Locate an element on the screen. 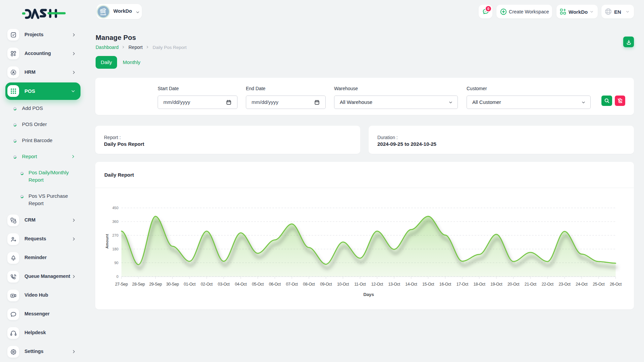  svg-text: 29-Sep is located at coordinates (156, 284).